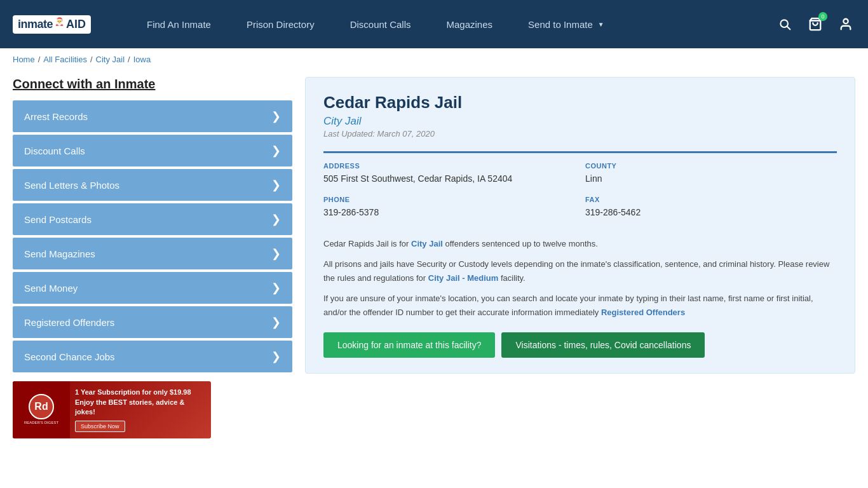 Image resolution: width=868 pixels, height=488 pixels. I want to click on phone-label: PHONE, so click(449, 200).